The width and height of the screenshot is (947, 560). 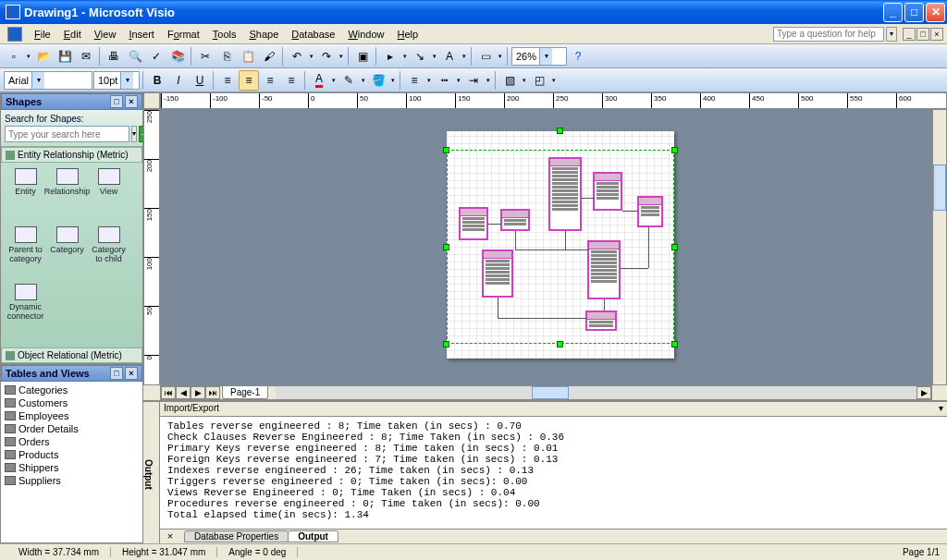 What do you see at coordinates (134, 134) in the screenshot?
I see `shapes-search-dd: ▾` at bounding box center [134, 134].